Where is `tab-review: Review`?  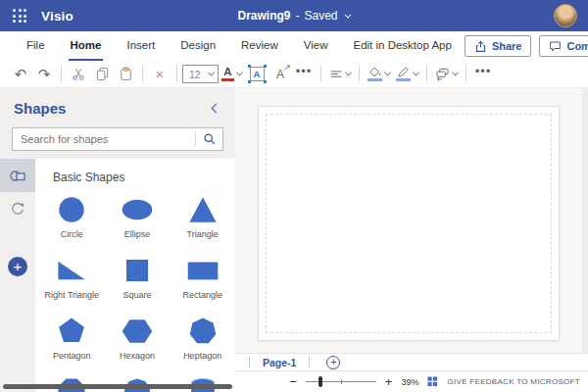
tab-review: Review is located at coordinates (260, 46).